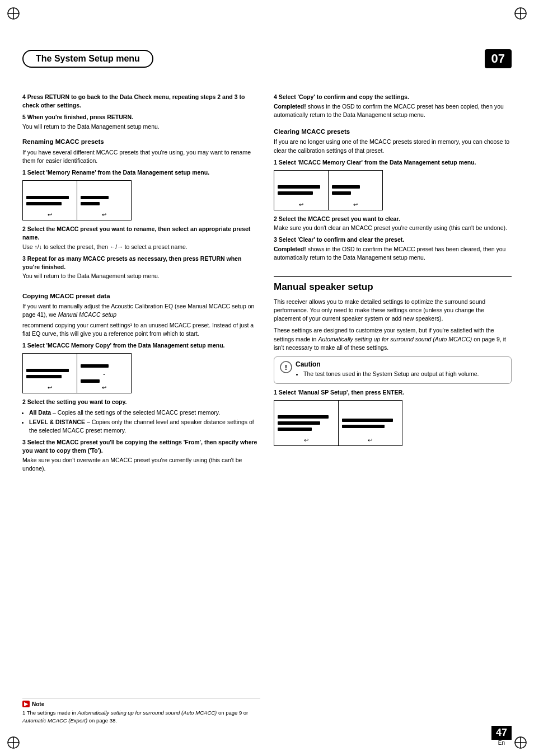 The width and height of the screenshot is (534, 756). What do you see at coordinates (306, 440) in the screenshot?
I see `arrow-left-4: ↩` at bounding box center [306, 440].